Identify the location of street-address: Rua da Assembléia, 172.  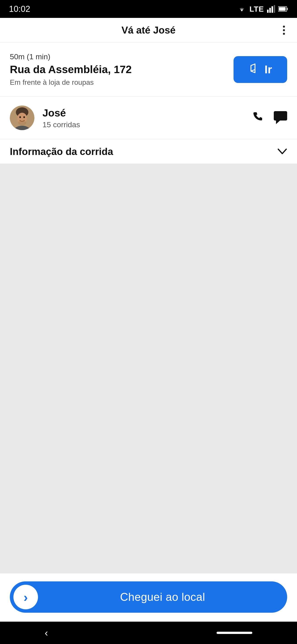
(117, 70).